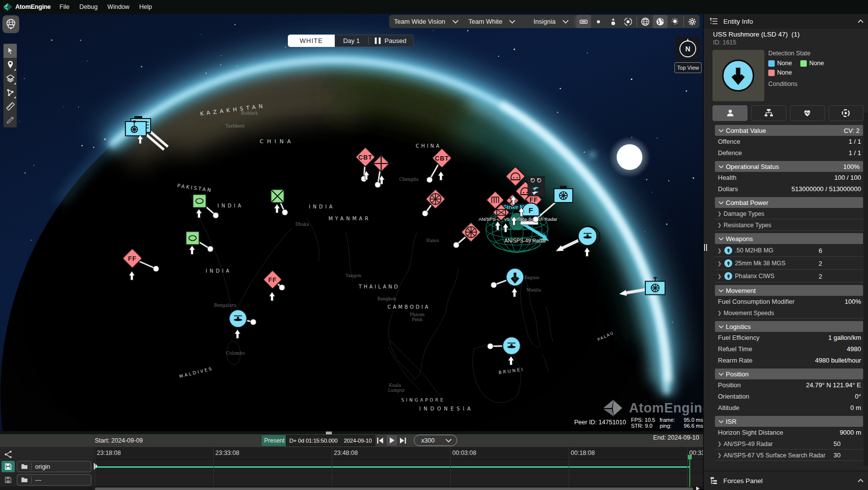 Image resolution: width=868 pixels, height=490 pixels. I want to click on section-logistics: Logistics, so click(789, 327).